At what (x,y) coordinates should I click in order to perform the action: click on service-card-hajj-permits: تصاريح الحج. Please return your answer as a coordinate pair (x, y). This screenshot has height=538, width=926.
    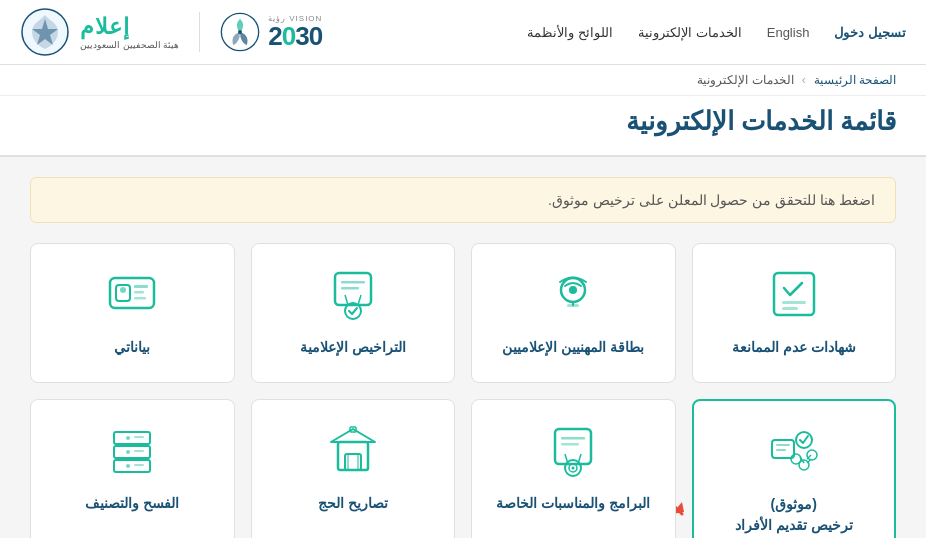
    Looking at the image, I should click on (354, 468).